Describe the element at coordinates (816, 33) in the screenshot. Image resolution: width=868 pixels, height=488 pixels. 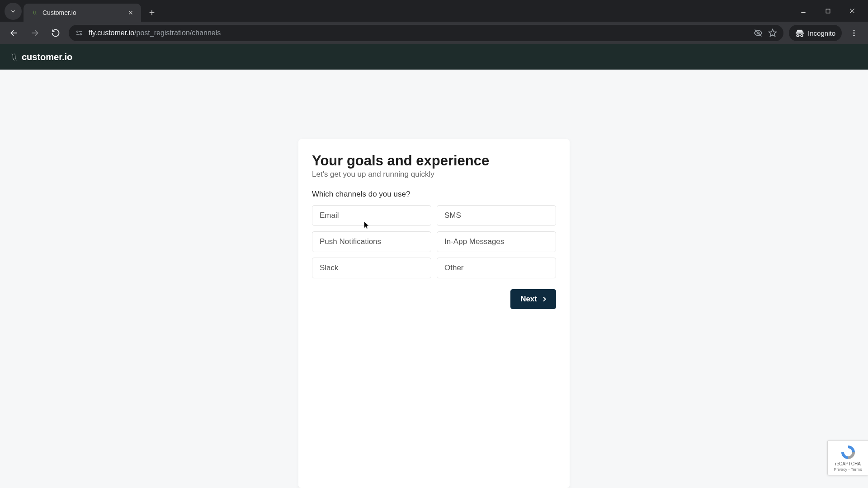
I see `incognito-chip: Incognito` at that location.